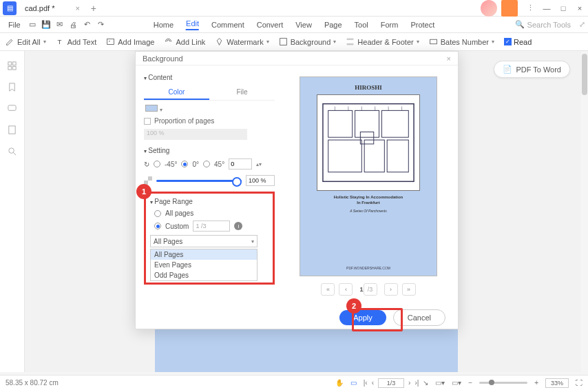 This screenshot has height=390, width=588. I want to click on header-footer-button: Header & Footer ▾, so click(382, 41).